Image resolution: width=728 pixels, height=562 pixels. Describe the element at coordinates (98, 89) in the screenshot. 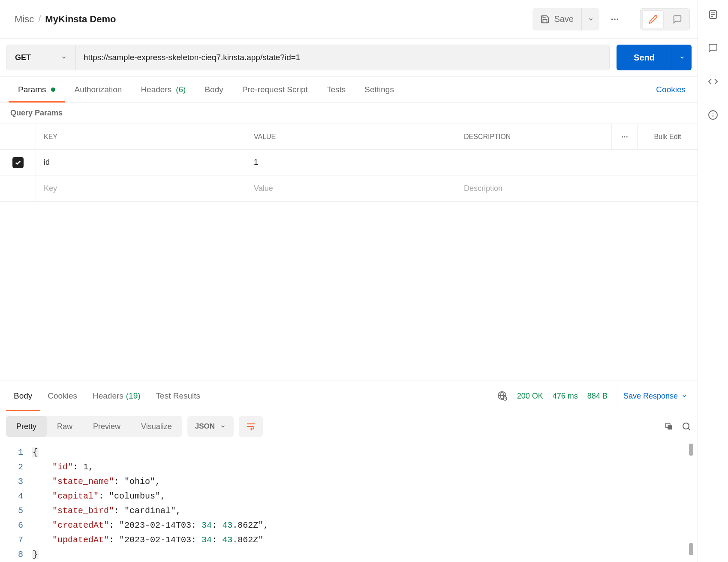

I see `tab-authorization: Authorization` at that location.